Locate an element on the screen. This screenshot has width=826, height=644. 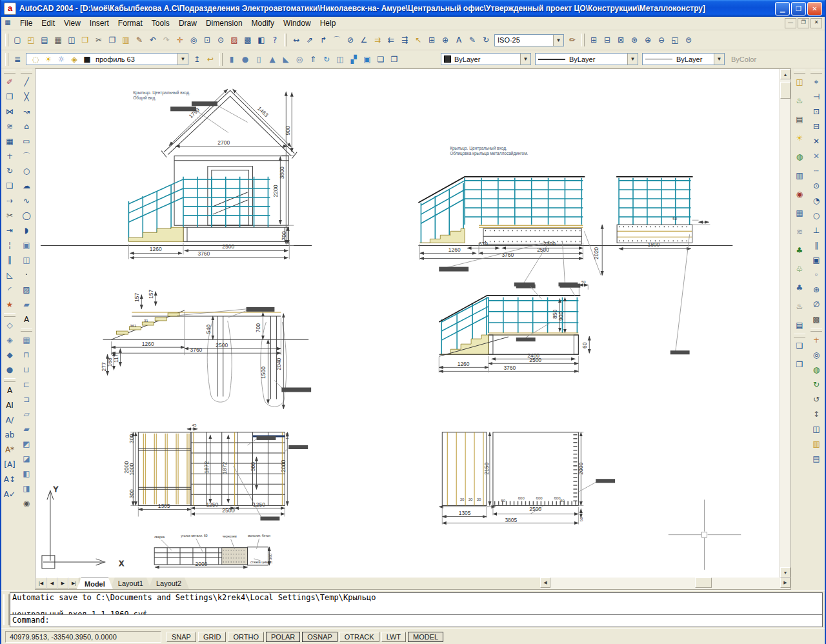
mdi-restore-button: ❐ is located at coordinates (803, 23).